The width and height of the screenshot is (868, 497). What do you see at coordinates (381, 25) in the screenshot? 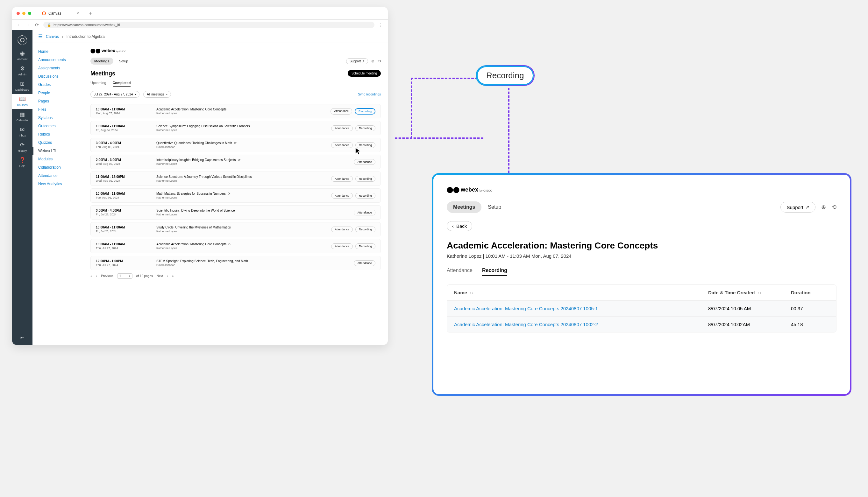
I see `browser-menu-icon: ⋮` at bounding box center [381, 25].